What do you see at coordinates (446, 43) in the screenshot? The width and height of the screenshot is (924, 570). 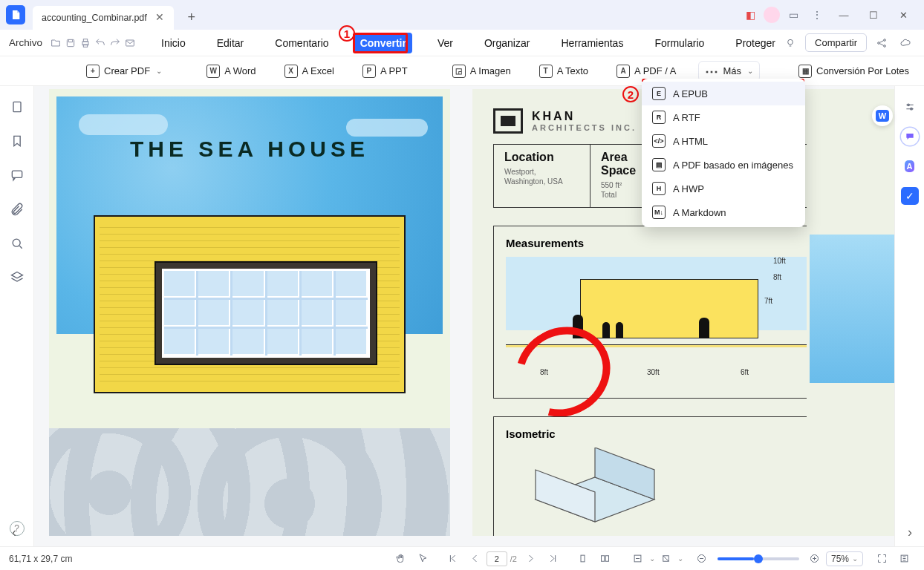 I see `tab-ver: Ver` at bounding box center [446, 43].